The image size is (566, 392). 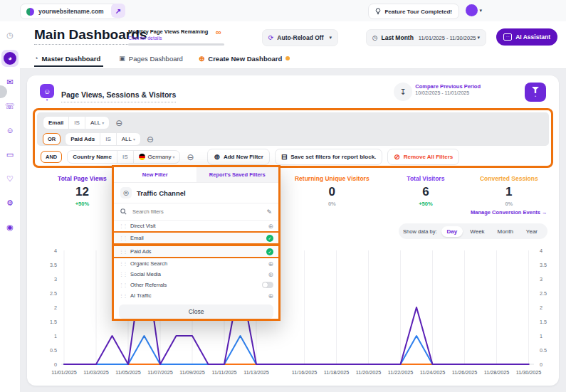 I want to click on save-filter-set-button: ⊟ Save set filters for report block., so click(x=329, y=157).